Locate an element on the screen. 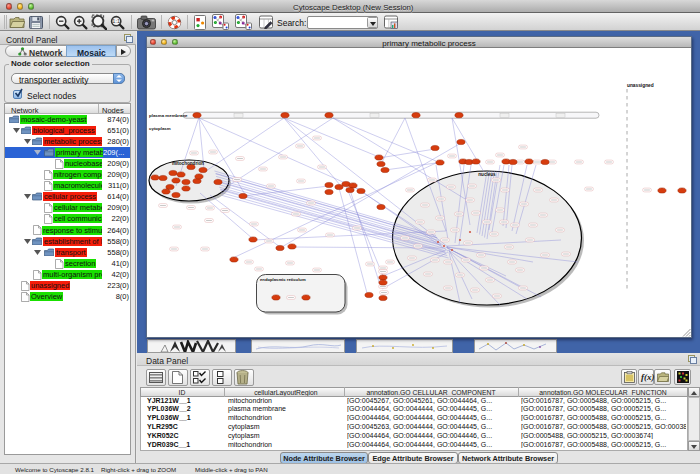 The image size is (700, 474). svg-text: 1:1 is located at coordinates (116, 21).